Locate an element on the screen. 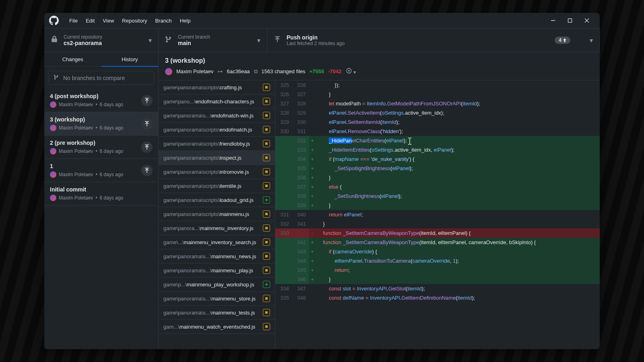 The height and width of the screenshot is (362, 644). new-line-number: 344 is located at coordinates (301, 261).